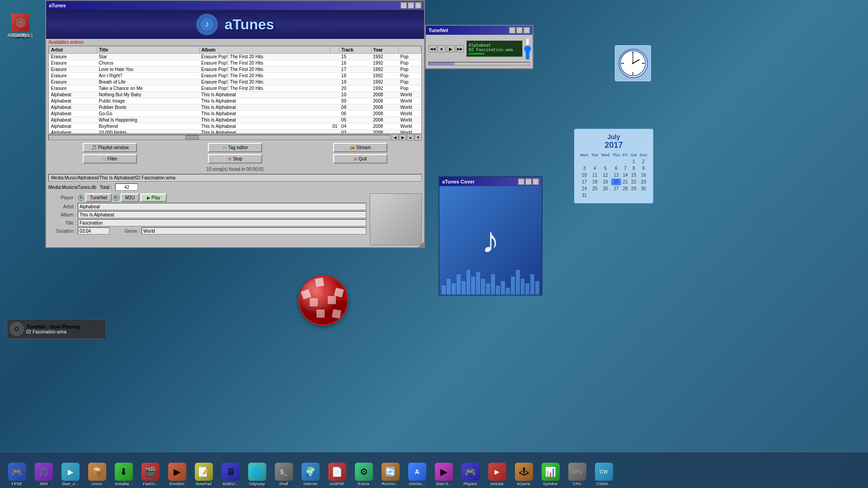 The image size is (868, 488). I want to click on close-button: ×, so click(418, 5).